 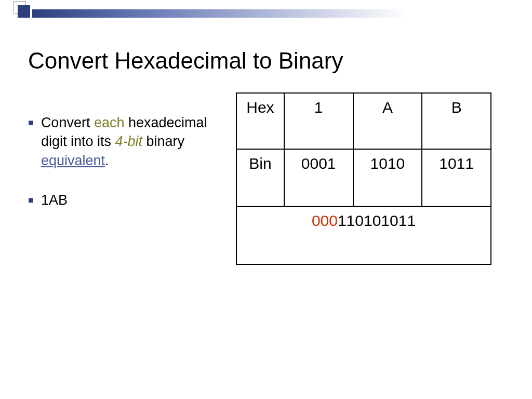 I want to click on header-decoration, so click(x=266, y=7).